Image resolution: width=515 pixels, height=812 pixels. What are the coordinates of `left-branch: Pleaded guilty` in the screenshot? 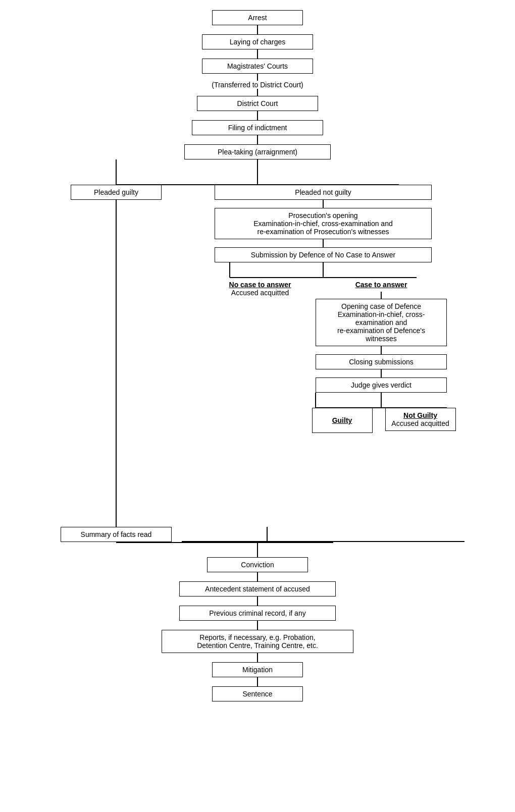 It's located at (116, 356).